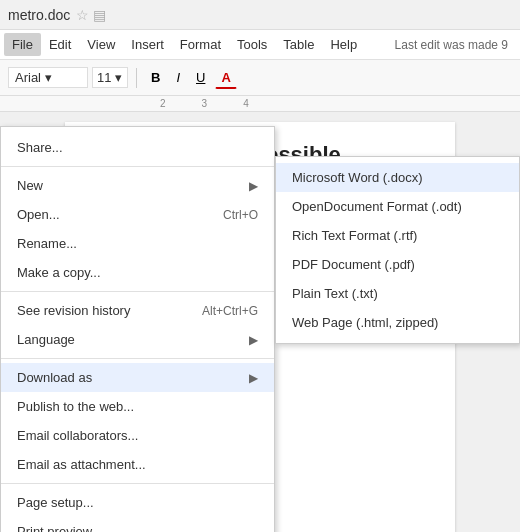  What do you see at coordinates (398, 264) in the screenshot?
I see `submenu-pdf: PDF Document (.pdf)` at bounding box center [398, 264].